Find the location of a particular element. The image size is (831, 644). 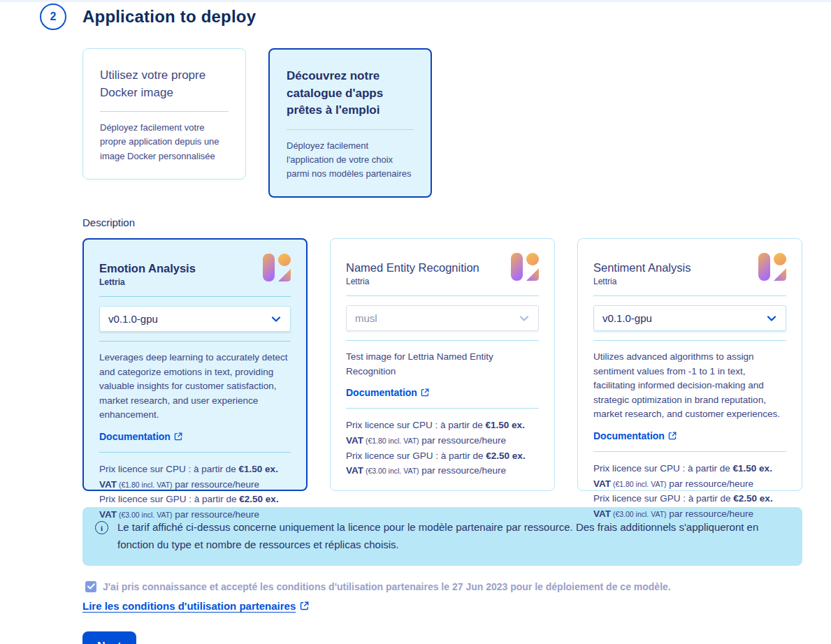

checkmark-icon is located at coordinates (91, 587).